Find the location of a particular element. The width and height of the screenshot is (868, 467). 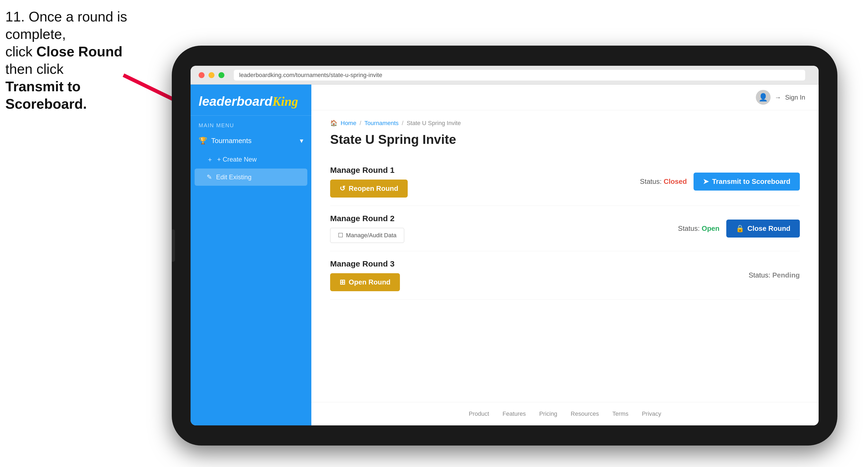

reopen-round-label: Reopen Round is located at coordinates (373, 189).